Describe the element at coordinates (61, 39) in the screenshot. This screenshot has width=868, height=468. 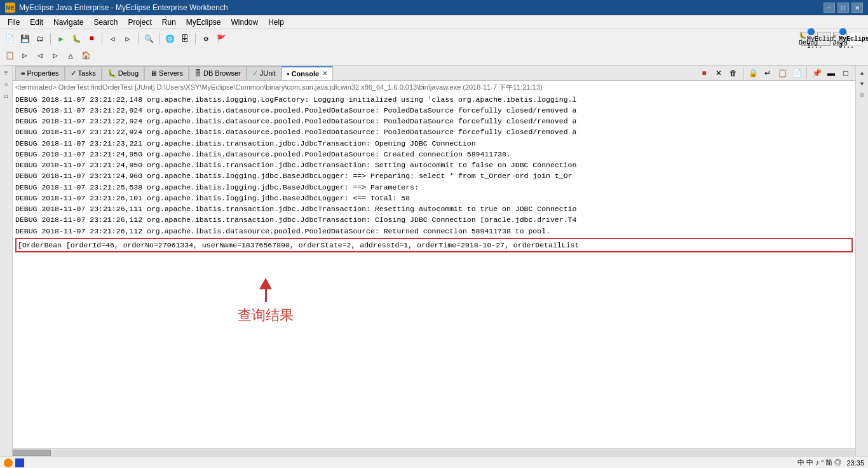
I see `tb-run: ▶` at that location.